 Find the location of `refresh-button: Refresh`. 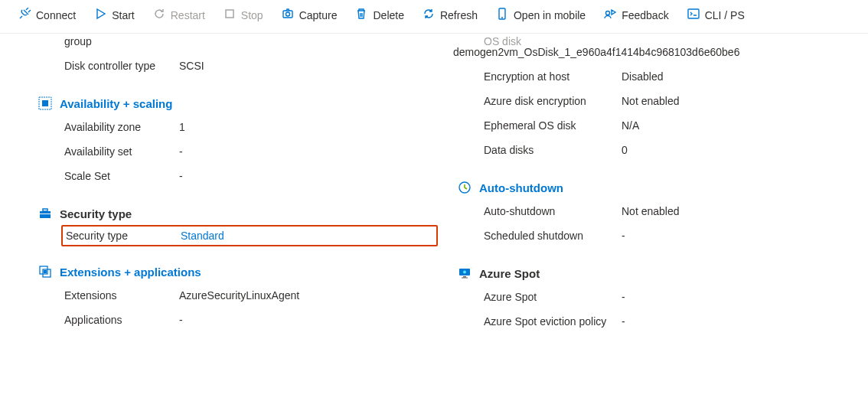

refresh-button: Refresh is located at coordinates (450, 15).